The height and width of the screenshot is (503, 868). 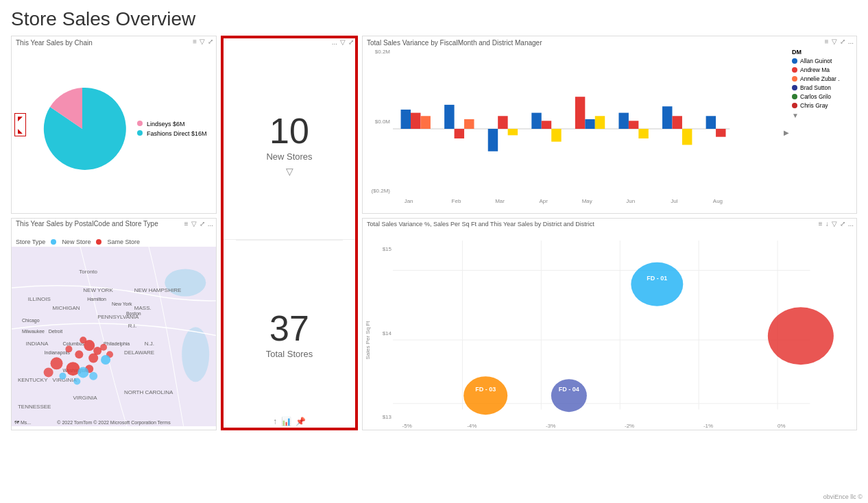 I want to click on legend-label-2: Annelie Zubar ., so click(x=820, y=79).